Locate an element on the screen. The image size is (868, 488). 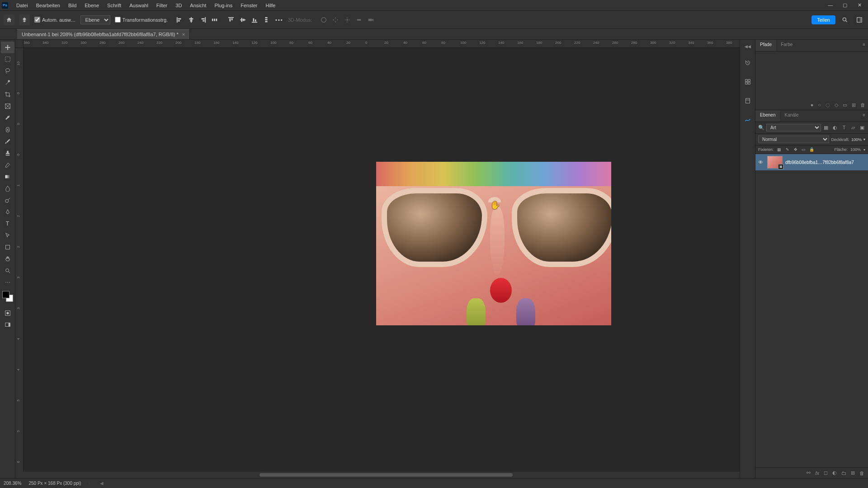
pfade-menu-icon: ≡ is located at coordinates (864, 45).